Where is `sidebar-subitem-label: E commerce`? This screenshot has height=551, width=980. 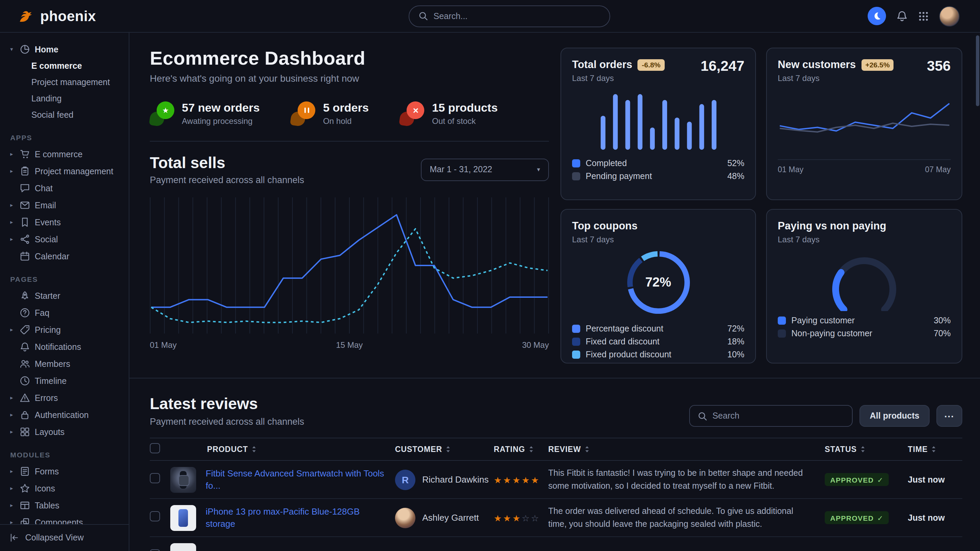 sidebar-subitem-label: E commerce is located at coordinates (57, 66).